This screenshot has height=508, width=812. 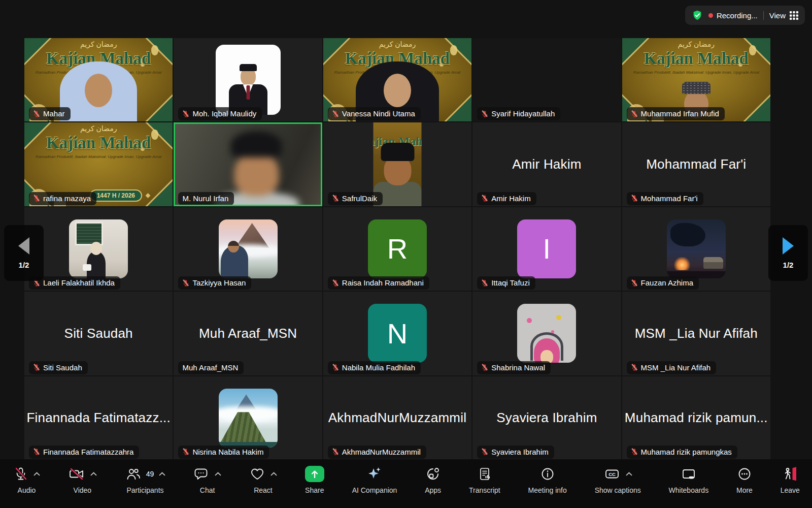 What do you see at coordinates (248, 418) in the screenshot?
I see `participant-tile: Nisrina Nabila Hakim` at bounding box center [248, 418].